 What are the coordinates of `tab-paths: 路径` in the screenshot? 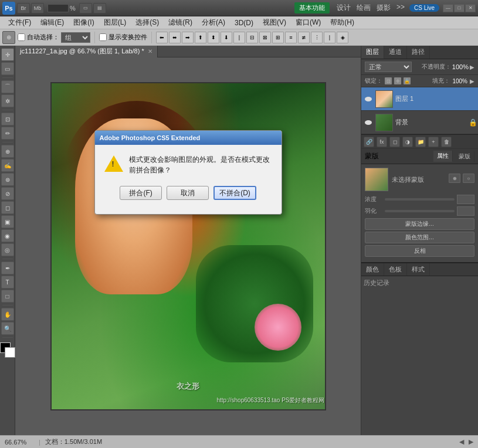 It's located at (419, 52).